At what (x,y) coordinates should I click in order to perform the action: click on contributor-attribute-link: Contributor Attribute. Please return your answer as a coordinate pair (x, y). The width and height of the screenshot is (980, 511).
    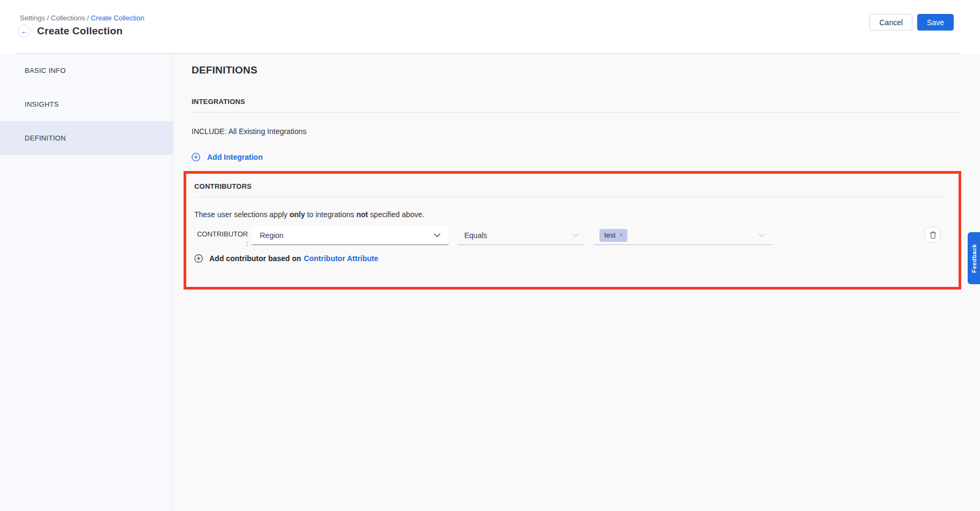
    Looking at the image, I should click on (341, 258).